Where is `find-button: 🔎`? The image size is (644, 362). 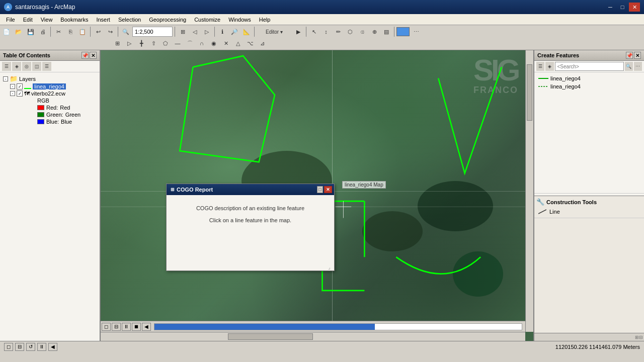
find-button: 🔎 is located at coordinates (234, 32).